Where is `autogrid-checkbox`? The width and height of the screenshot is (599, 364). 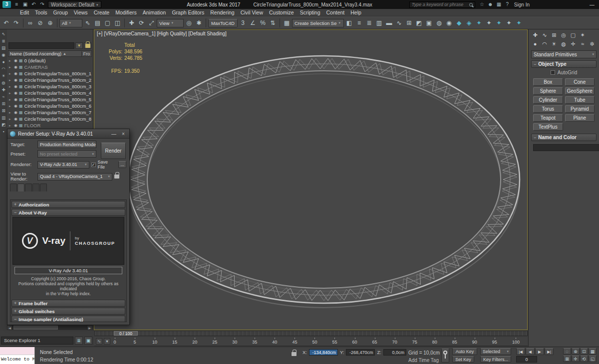 autogrid-checkbox is located at coordinates (553, 73).